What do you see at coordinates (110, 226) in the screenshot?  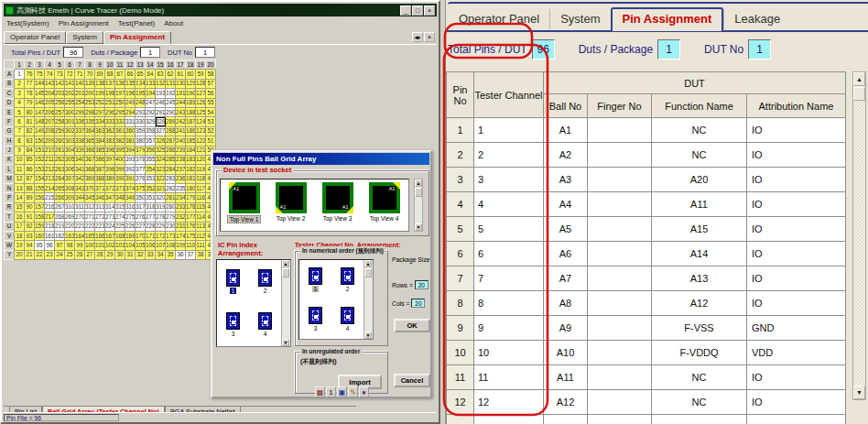 I see `grid-cell-U10: 224` at bounding box center [110, 226].